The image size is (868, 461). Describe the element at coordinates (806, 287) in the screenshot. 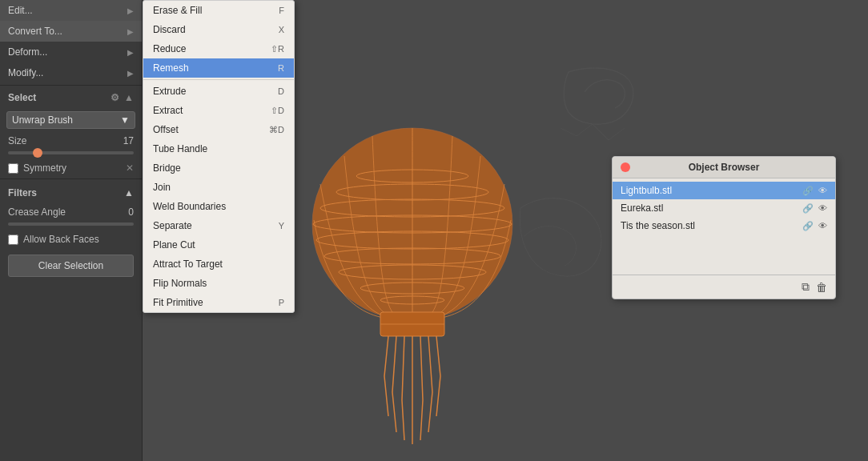

I see `object-browser-copy-button: ⧉` at that location.